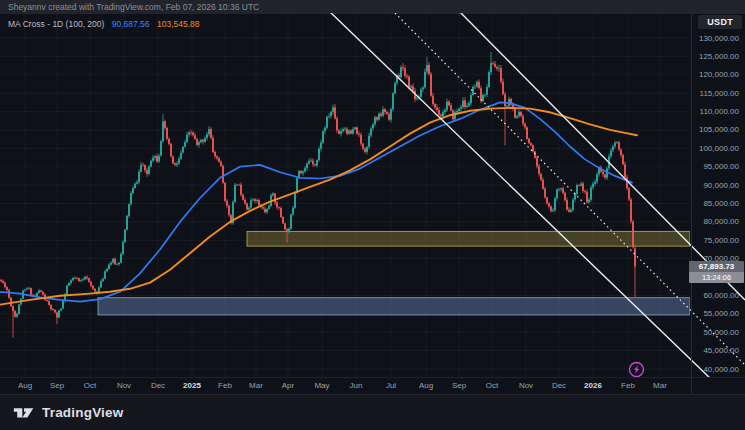 This screenshot has width=745, height=430. I want to click on price-axis-label: 80,000.00, so click(704, 222).